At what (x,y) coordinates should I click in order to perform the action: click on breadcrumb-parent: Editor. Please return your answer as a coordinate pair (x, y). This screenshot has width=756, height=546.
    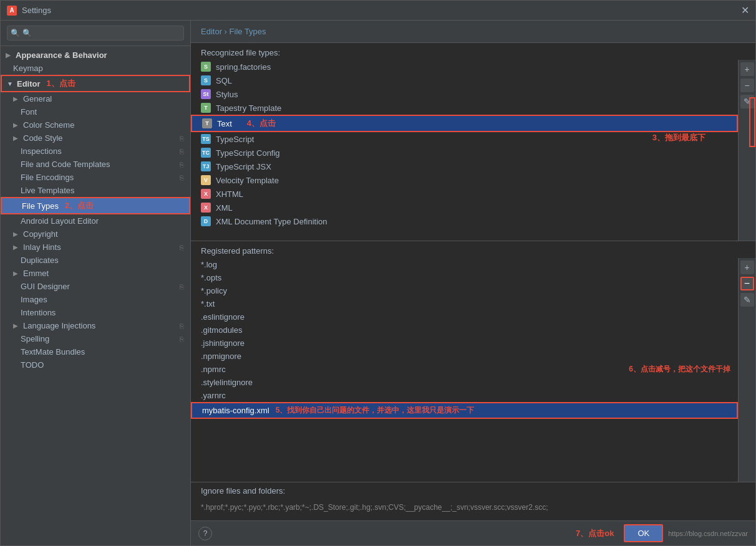
    Looking at the image, I should click on (211, 31).